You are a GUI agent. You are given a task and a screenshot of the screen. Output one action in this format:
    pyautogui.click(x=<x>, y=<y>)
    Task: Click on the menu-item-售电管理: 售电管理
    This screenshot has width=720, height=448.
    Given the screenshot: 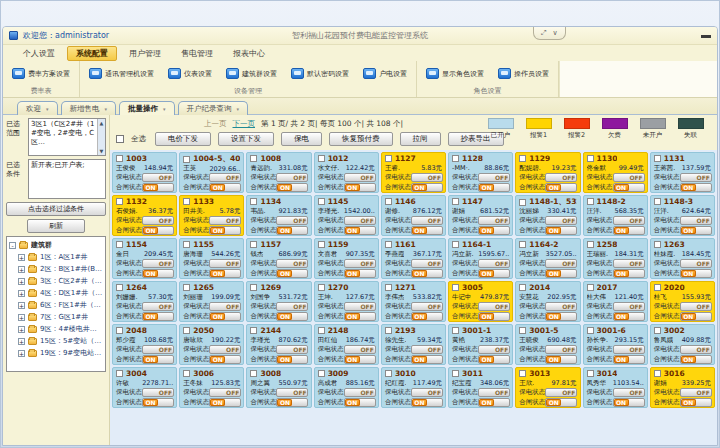 What is the action you would take?
    pyautogui.click(x=197, y=54)
    